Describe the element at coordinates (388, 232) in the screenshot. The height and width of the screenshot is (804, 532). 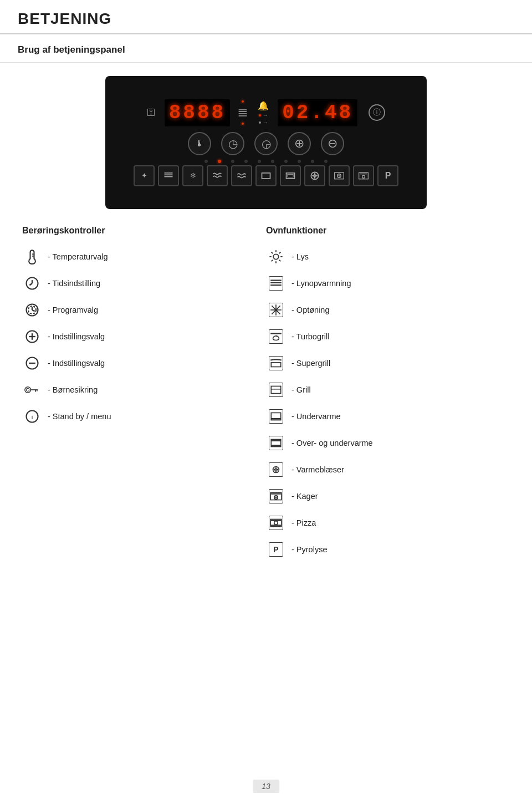
I see `right-col-header: Ovnfunktioner` at that location.